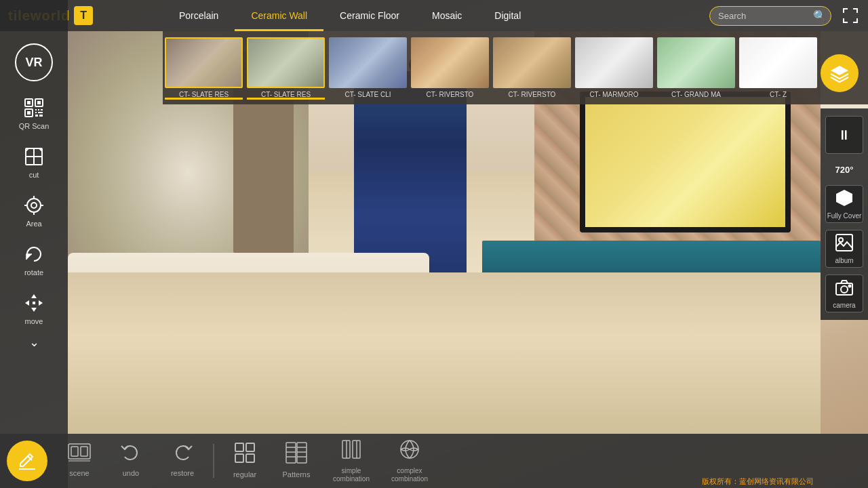  I want to click on right-sidebar: ⏸ 720° Fully Cover album, so click(844, 214).